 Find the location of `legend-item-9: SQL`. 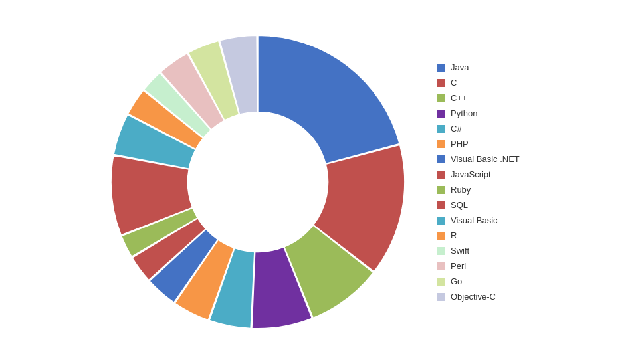

legend-item-9: SQL is located at coordinates (490, 205).